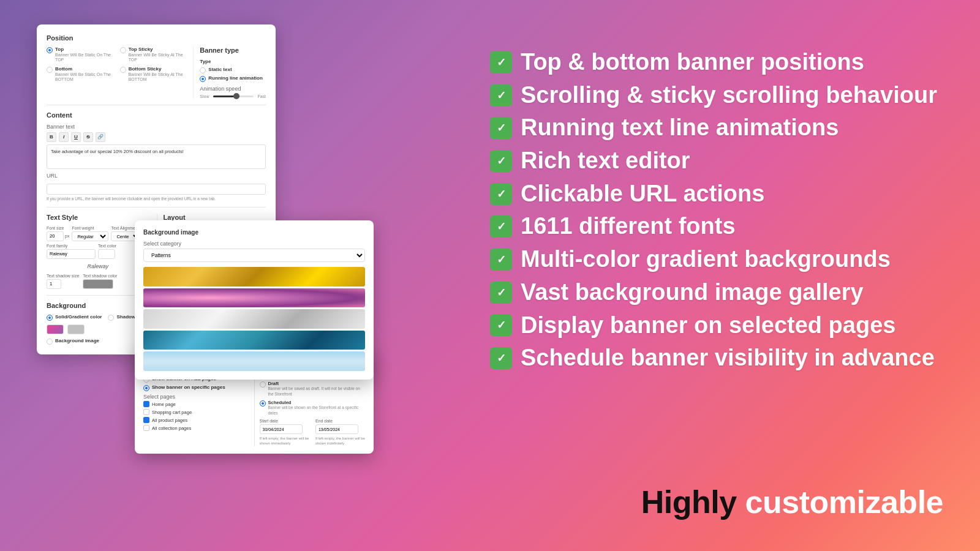 The width and height of the screenshot is (980, 551). Describe the element at coordinates (153, 54) in the screenshot. I see `radio-top-sticky: Top Sticky Banner Will Be Sticky At The …` at that location.